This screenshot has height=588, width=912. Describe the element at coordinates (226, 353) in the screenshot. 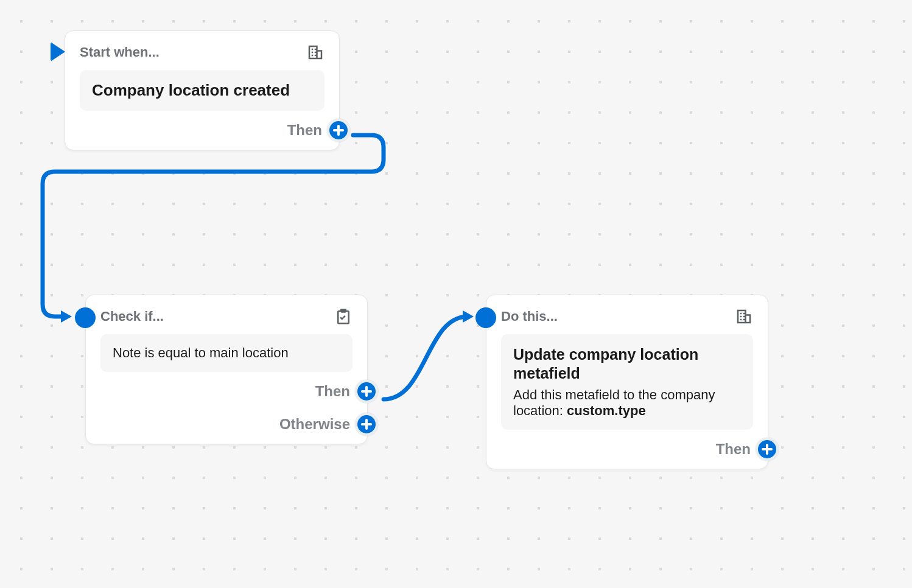

I see `condition-expression: Note is equal to main location` at that location.